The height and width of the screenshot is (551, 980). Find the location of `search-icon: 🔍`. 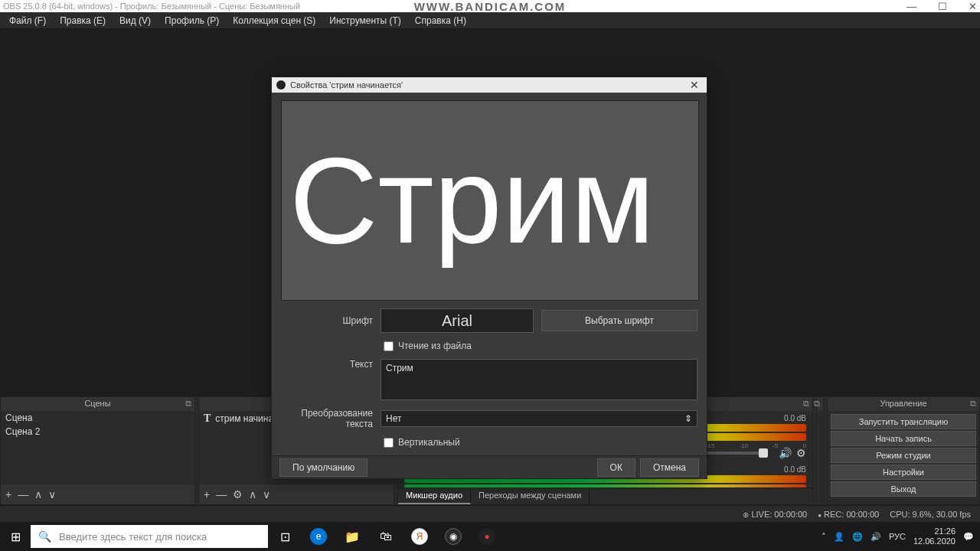

search-icon: 🔍 is located at coordinates (44, 536).